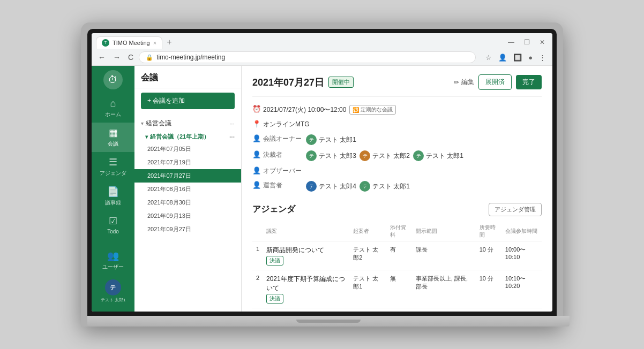 Image resolution: width=644 pixels, height=349 pixels. Describe the element at coordinates (397, 110) in the screenshot. I see `datetime-row: ⏰ 2021/07/27(火) 10:00〜12:00 🔁 定期的な会議` at that location.